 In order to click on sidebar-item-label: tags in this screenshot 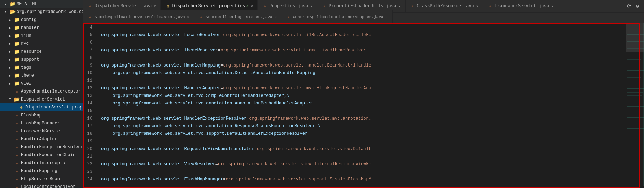, I will do `click(26, 68)`.